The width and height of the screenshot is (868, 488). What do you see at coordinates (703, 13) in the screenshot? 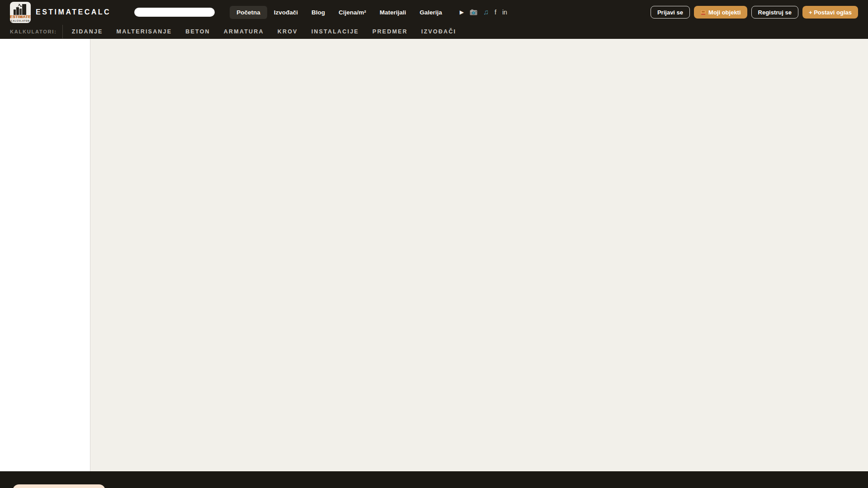
I see `my-objects-icon` at bounding box center [703, 13].